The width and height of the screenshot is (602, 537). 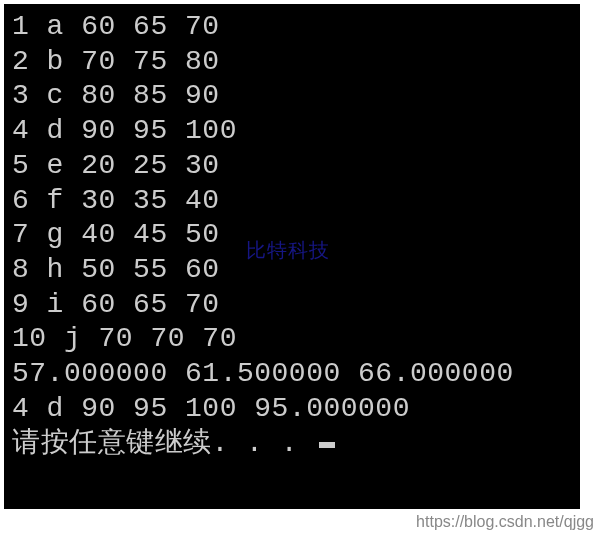 I want to click on output-line: 1 a 60 65 70, so click(x=292, y=28).